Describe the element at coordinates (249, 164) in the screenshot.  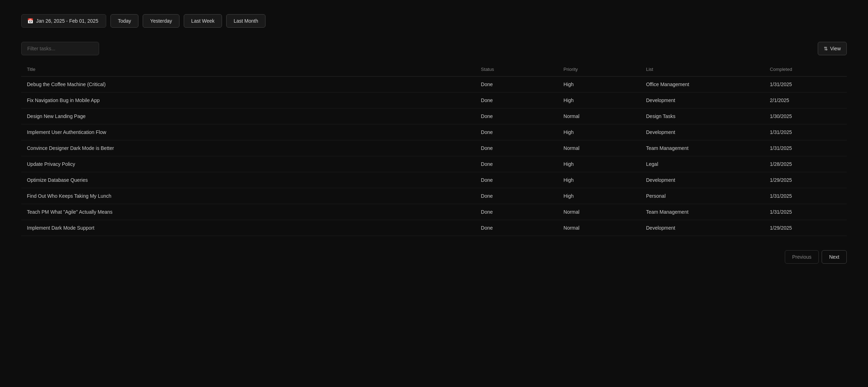
I see `cell-title: Update Privacy Policy` at that location.